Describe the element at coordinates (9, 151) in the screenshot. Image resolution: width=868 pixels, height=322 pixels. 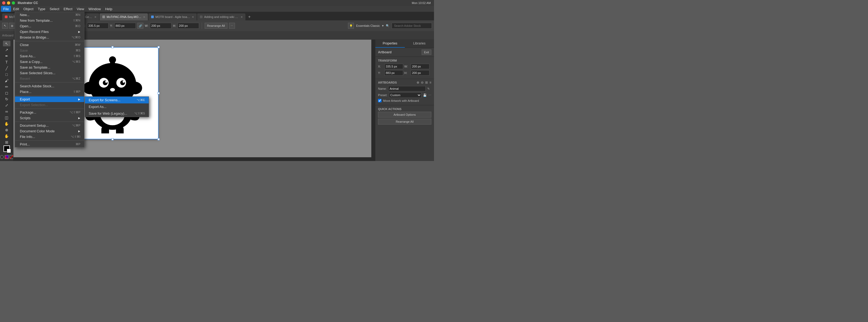
I see `stroke-indicator` at that location.